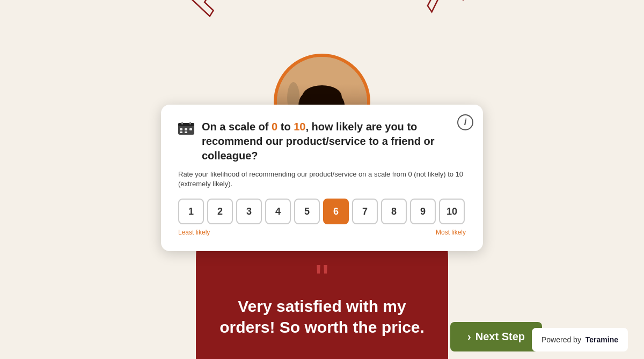 This screenshot has height=359, width=644. I want to click on chevron-icon: ›, so click(469, 337).